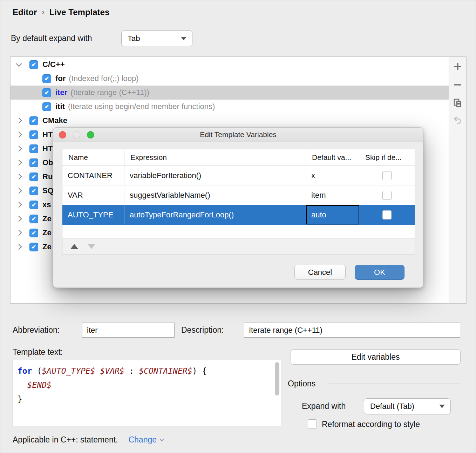 The image size is (476, 453). I want to click on window-controls, so click(76, 135).